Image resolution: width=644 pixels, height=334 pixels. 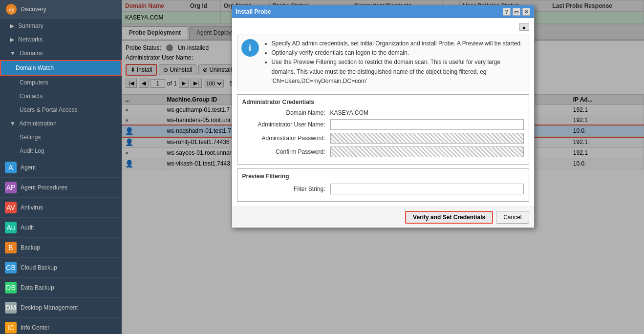 What do you see at coordinates (398, 44) in the screenshot?
I see `info-bullet-1: Specify AD admin credentials, set initia…` at bounding box center [398, 44].